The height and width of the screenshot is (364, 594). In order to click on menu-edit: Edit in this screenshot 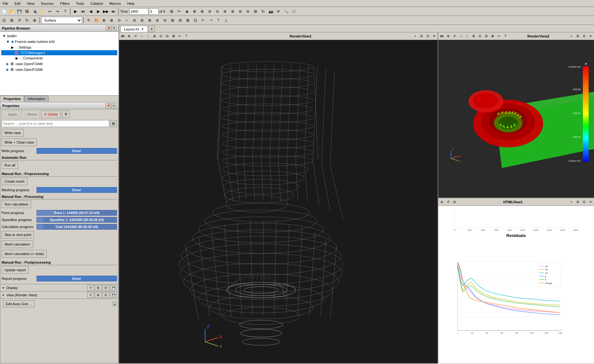, I will do `click(18, 3)`.